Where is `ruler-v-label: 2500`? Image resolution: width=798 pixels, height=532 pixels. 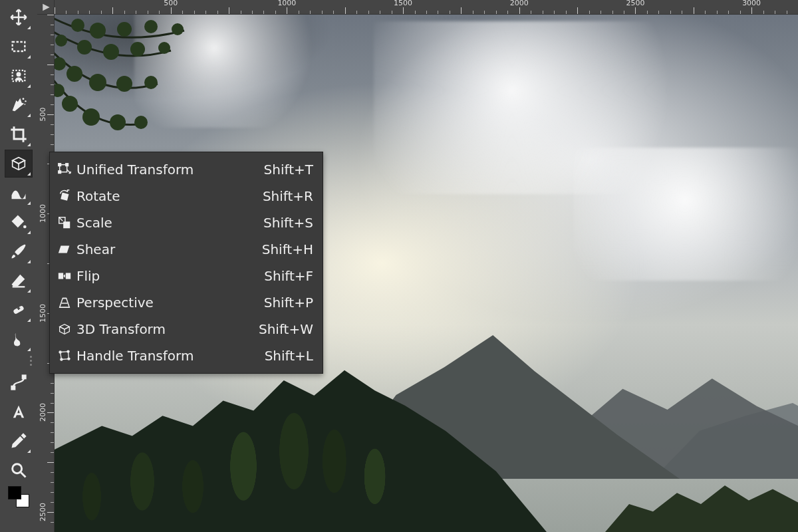
ruler-v-label: 2500 is located at coordinates (43, 512).